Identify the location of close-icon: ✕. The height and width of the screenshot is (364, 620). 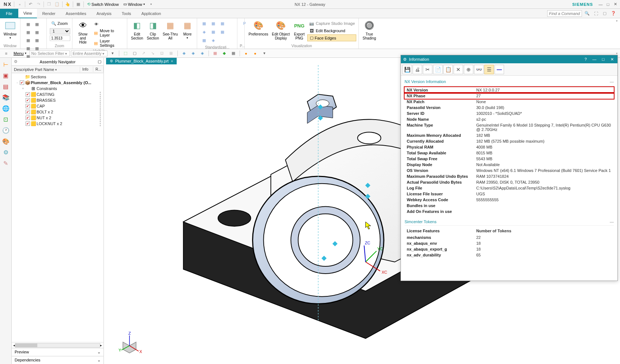
(612, 59).